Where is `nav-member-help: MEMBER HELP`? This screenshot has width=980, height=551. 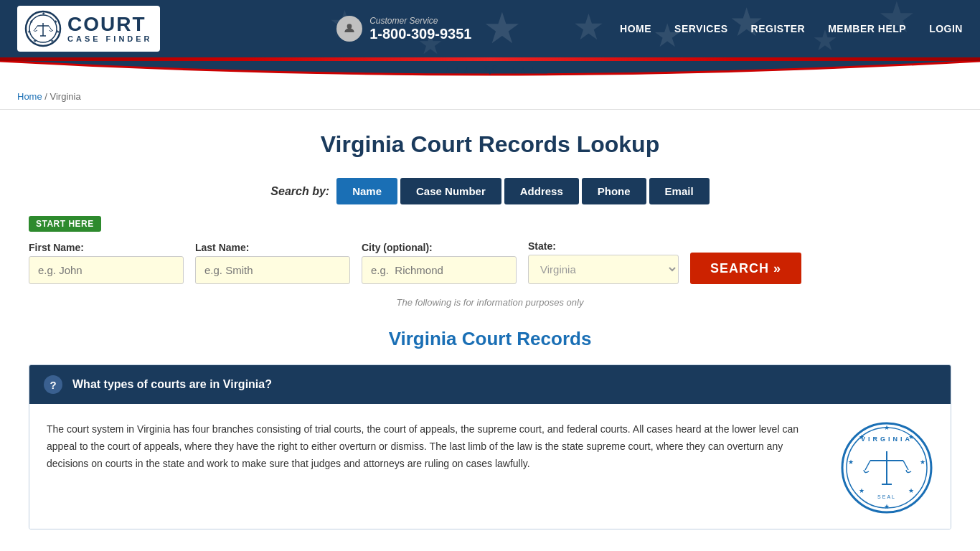
nav-member-help: MEMBER HELP is located at coordinates (867, 29).